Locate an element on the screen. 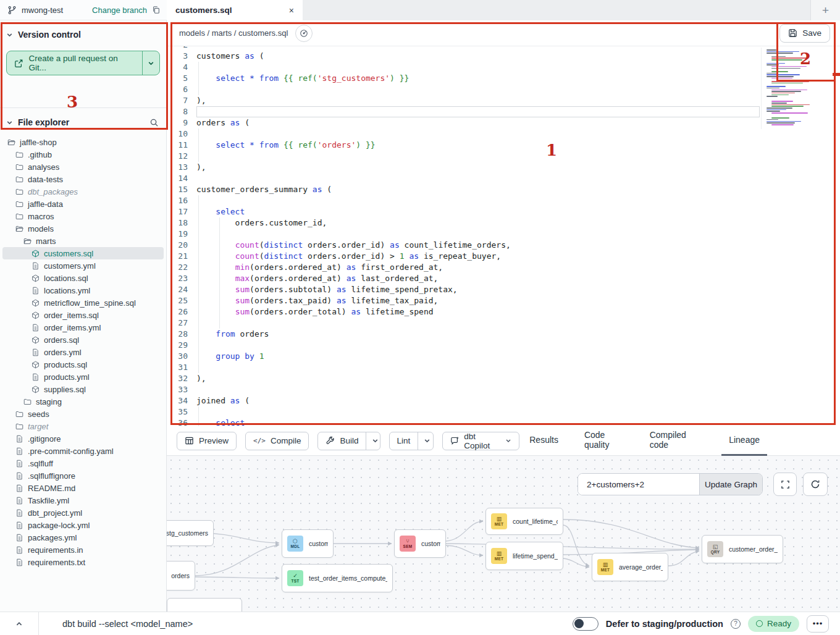  code-line-17: 17 select is located at coordinates (503, 212).